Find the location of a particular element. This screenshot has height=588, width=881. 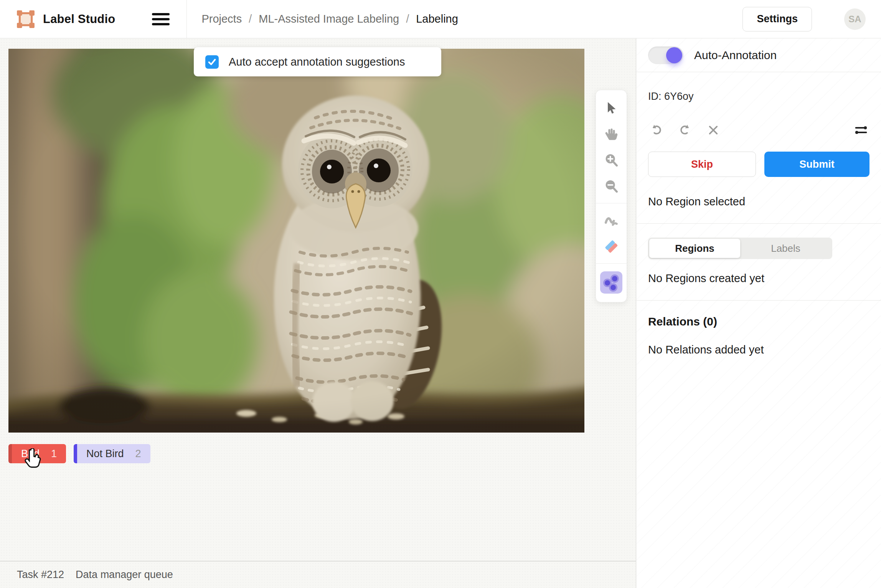

auto-annotation-row: Auto-Annotation is located at coordinates (759, 55).